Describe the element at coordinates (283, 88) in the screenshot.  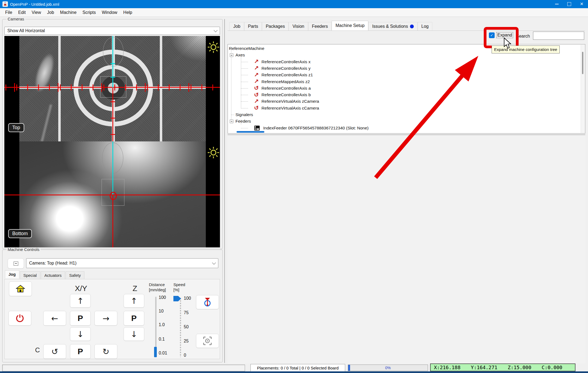
I see `tree-node-referencecontrolleraxisa: ↺ReferenceControllerAxis a` at that location.